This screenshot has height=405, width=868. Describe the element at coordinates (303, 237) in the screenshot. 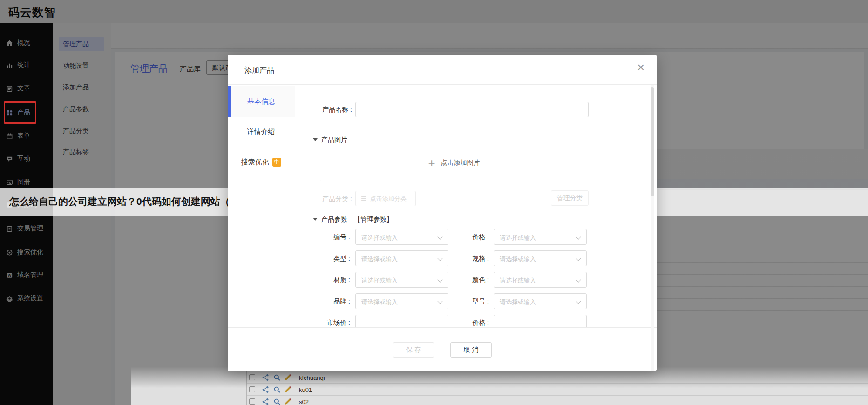

I see `param-label: 编号 :` at that location.